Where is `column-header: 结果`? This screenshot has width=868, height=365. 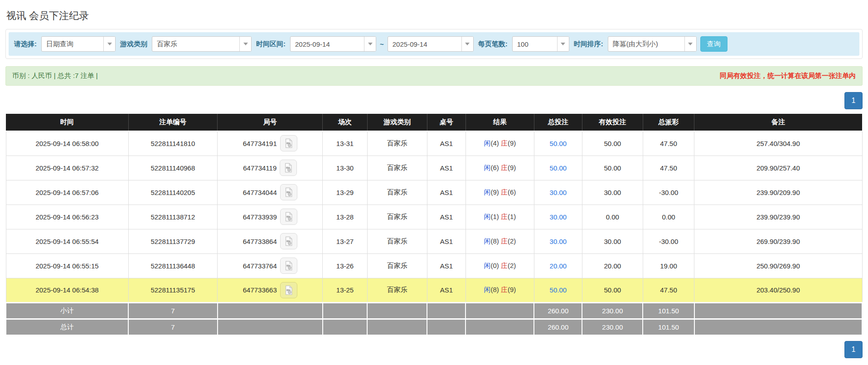
column-header: 结果 is located at coordinates (499, 122).